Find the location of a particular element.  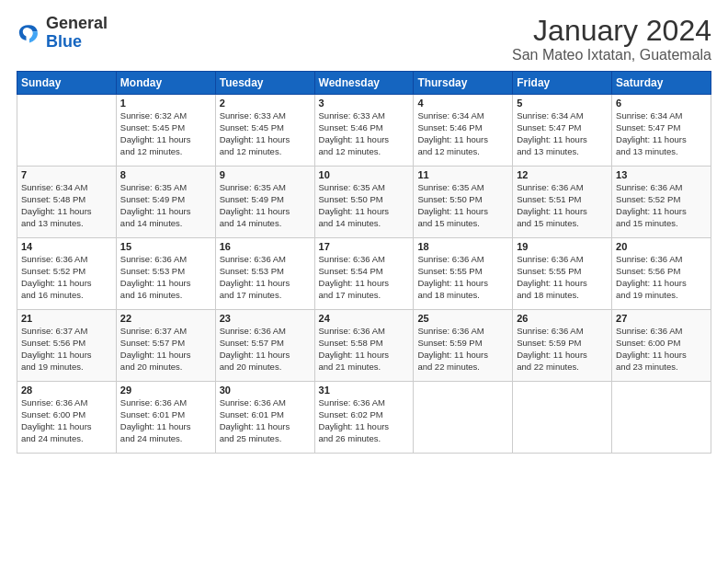

sunset-text: Sunset: 5:47 PM is located at coordinates (662, 129).